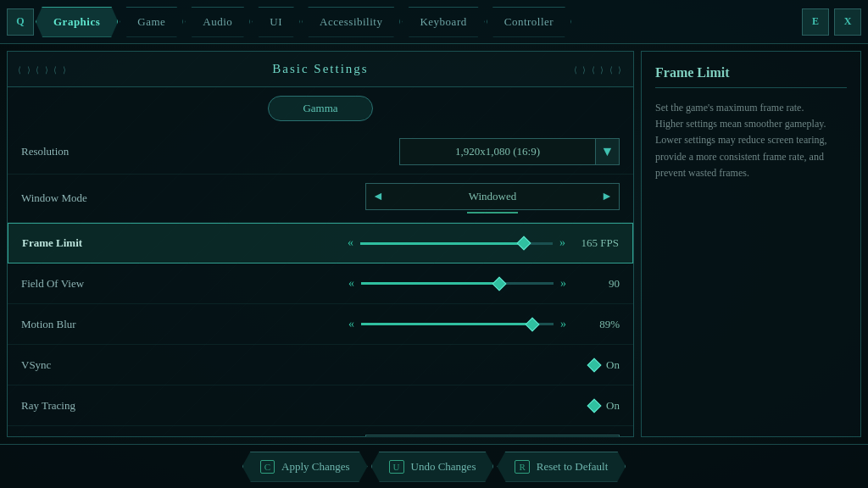  Describe the element at coordinates (414, 243) in the screenshot. I see `setting-control-frame_limit: « » 165 FPS` at that location.